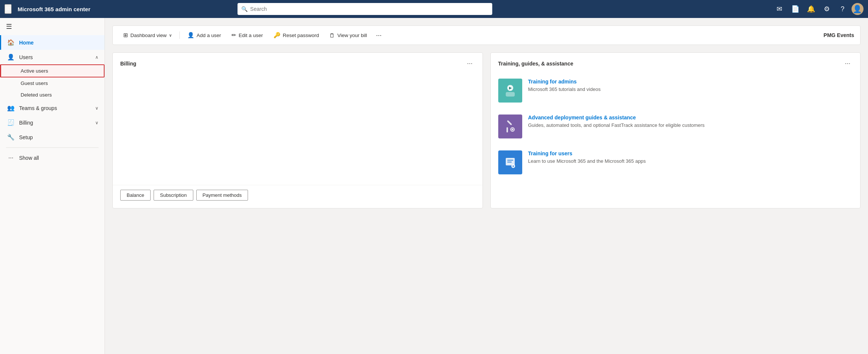  Describe the element at coordinates (36, 95) in the screenshot. I see `deleted-users-label: Deleted users` at that location.